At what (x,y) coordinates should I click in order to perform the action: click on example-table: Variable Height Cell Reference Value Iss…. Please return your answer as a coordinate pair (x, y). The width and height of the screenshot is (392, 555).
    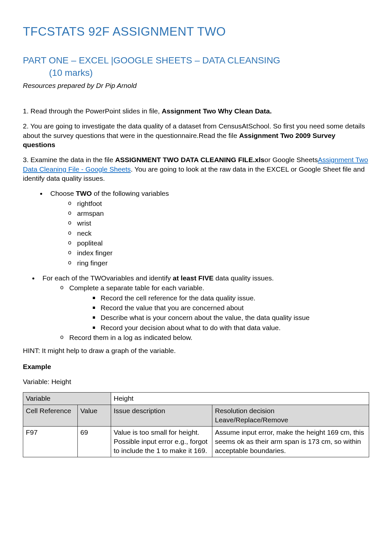
    Looking at the image, I should click on (196, 425).